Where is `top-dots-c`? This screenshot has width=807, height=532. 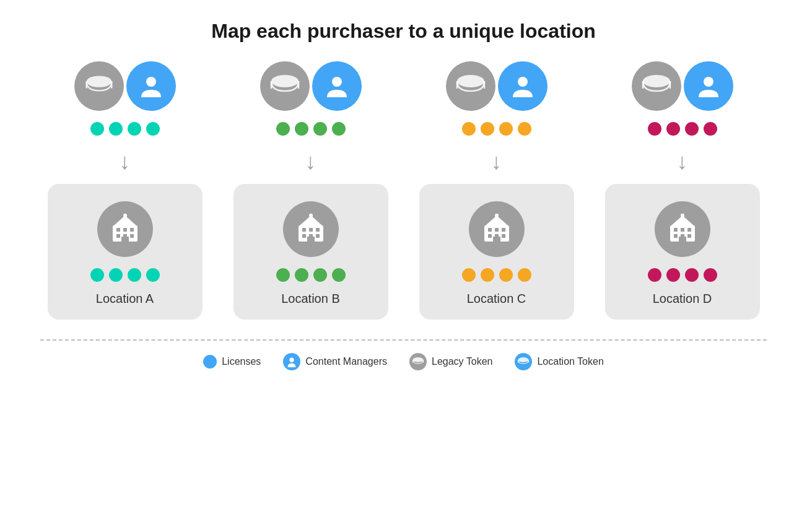
top-dots-c is located at coordinates (497, 129).